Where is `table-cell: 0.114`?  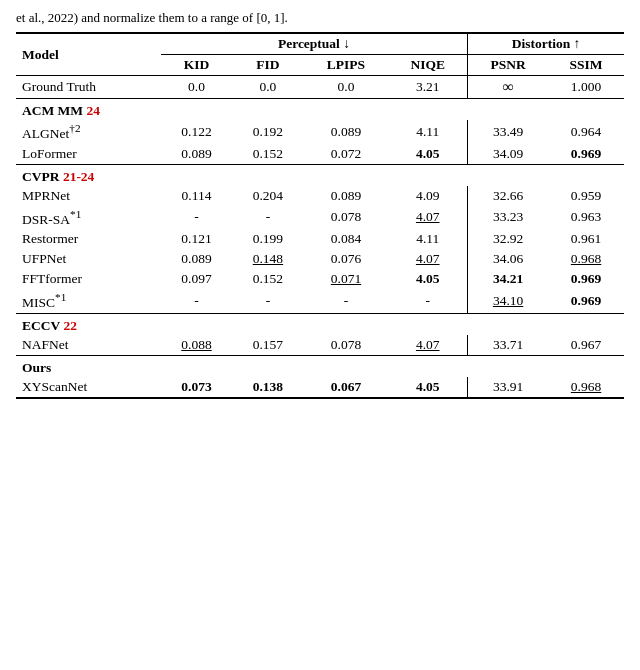 table-cell: 0.114 is located at coordinates (196, 196).